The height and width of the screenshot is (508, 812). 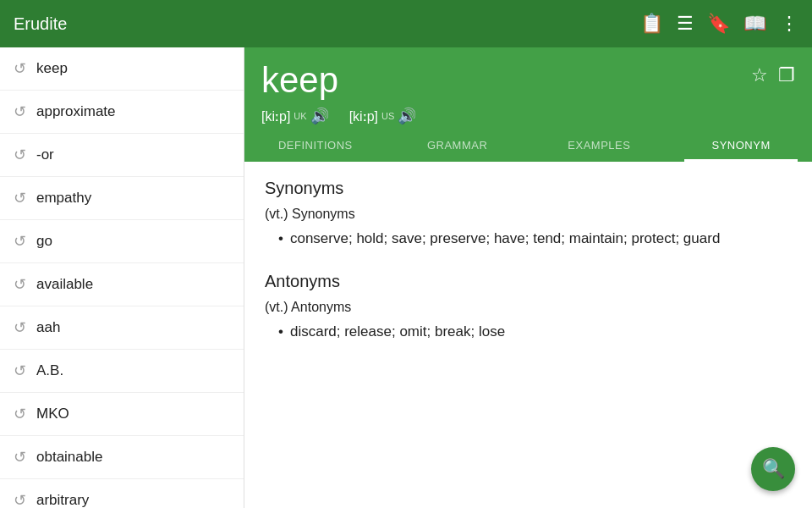 I want to click on sidebar-label-aah: aah, so click(x=48, y=328).